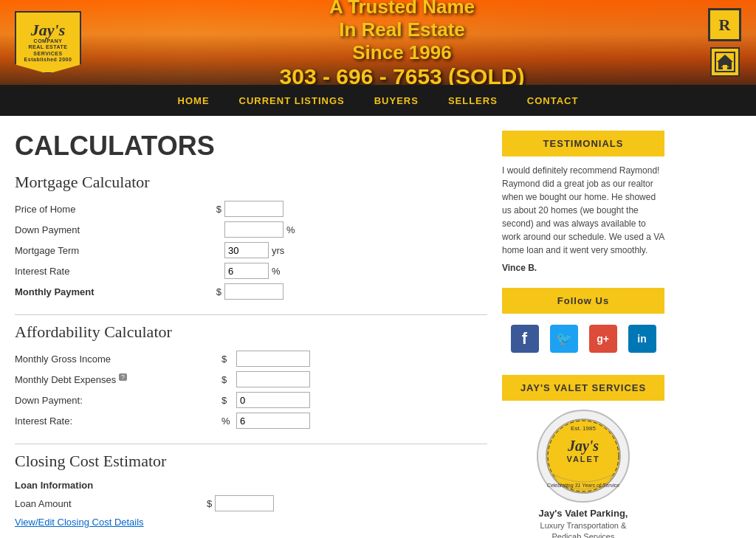 Image resolution: width=756 pixels, height=538 pixels. I want to click on down-payment-afford-label: Down Payment:, so click(118, 400).